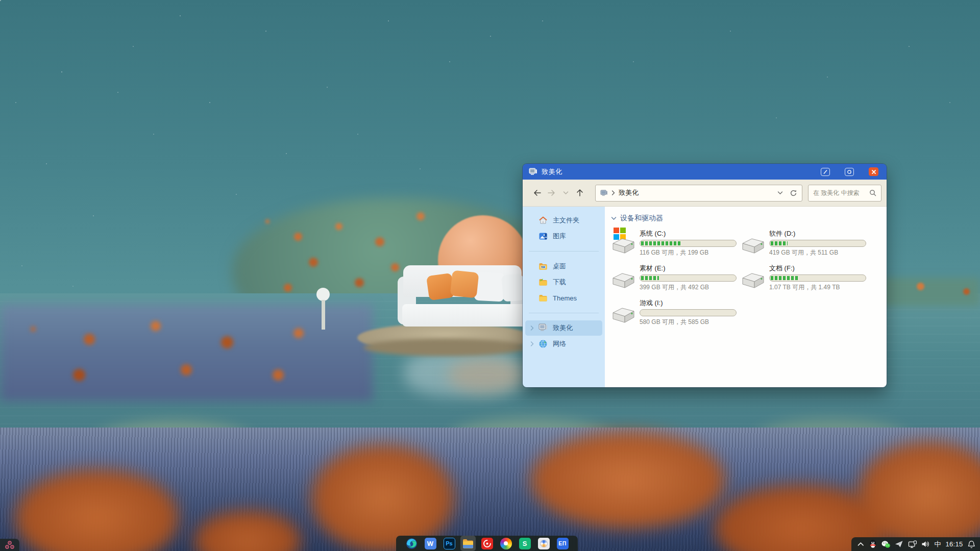 The height and width of the screenshot is (551, 980). I want to click on taskbar-app-file-explorer, so click(468, 543).